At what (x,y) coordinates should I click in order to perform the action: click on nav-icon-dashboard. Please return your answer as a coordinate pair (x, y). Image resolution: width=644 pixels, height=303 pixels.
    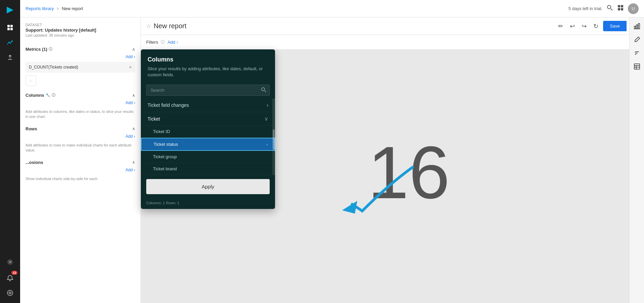
    Looking at the image, I should click on (10, 28).